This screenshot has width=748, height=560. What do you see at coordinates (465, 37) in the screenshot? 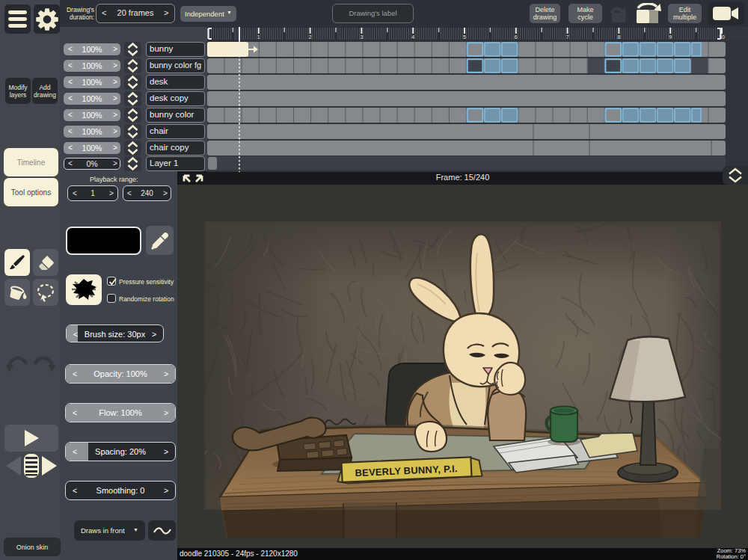
I see `svg-text: 5` at bounding box center [465, 37].